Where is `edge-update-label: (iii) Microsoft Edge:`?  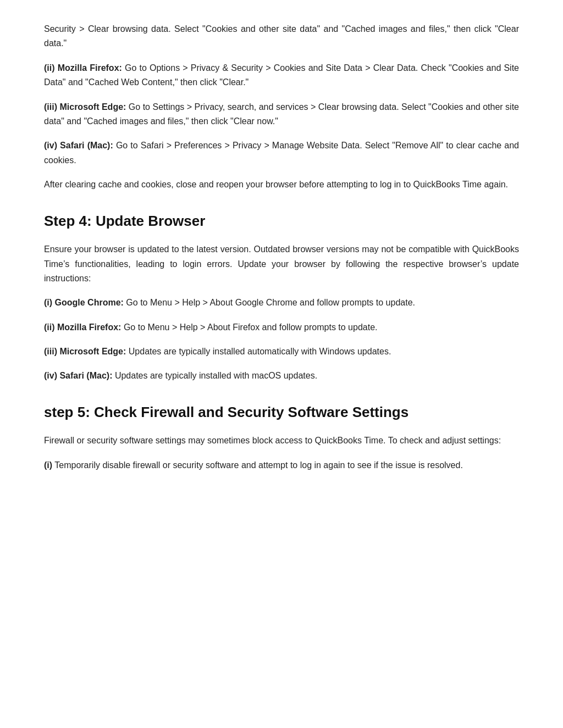 edge-update-label: (iii) Microsoft Edge: is located at coordinates (85, 352).